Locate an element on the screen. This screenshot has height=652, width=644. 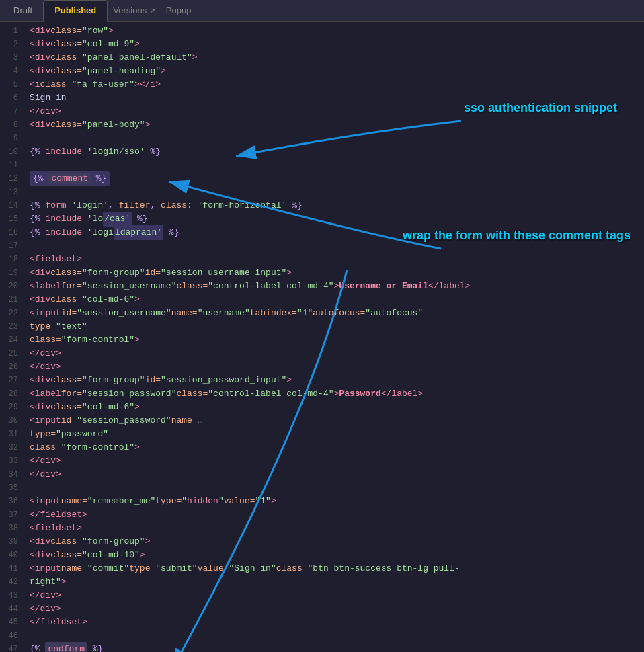
versions-icon: ↗ is located at coordinates (152, 11).